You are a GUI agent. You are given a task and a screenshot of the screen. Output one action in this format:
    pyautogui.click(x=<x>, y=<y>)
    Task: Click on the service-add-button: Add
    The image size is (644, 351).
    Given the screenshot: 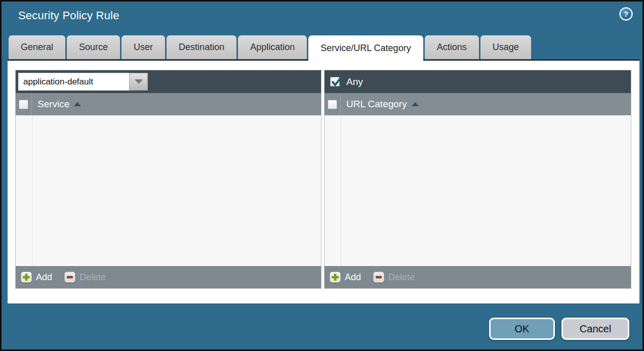 What is the action you would take?
    pyautogui.click(x=36, y=277)
    